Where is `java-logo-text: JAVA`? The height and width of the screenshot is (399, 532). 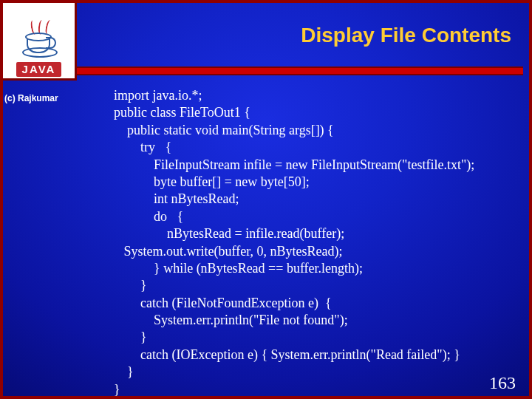
java-logo-text: JAVA is located at coordinates (39, 69).